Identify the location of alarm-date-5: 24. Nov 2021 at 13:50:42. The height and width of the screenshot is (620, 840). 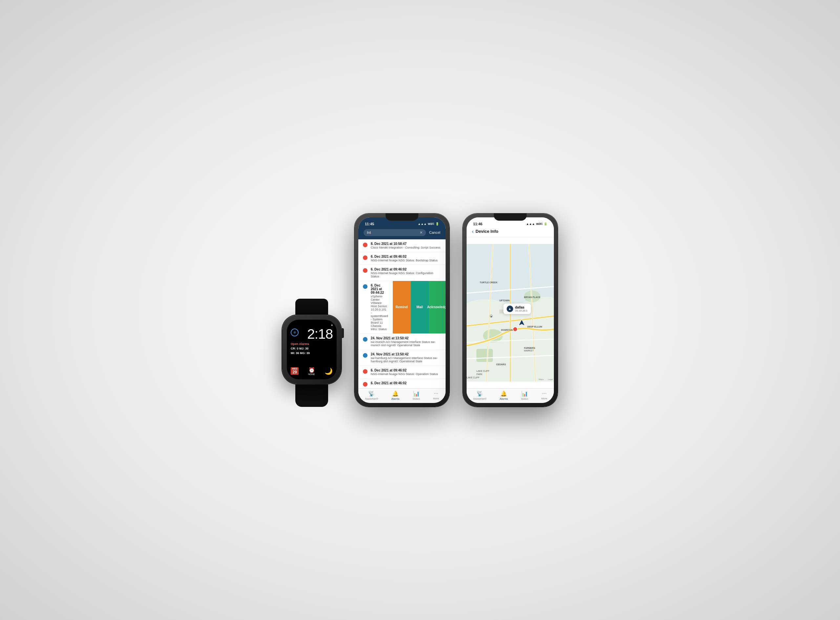
(406, 338).